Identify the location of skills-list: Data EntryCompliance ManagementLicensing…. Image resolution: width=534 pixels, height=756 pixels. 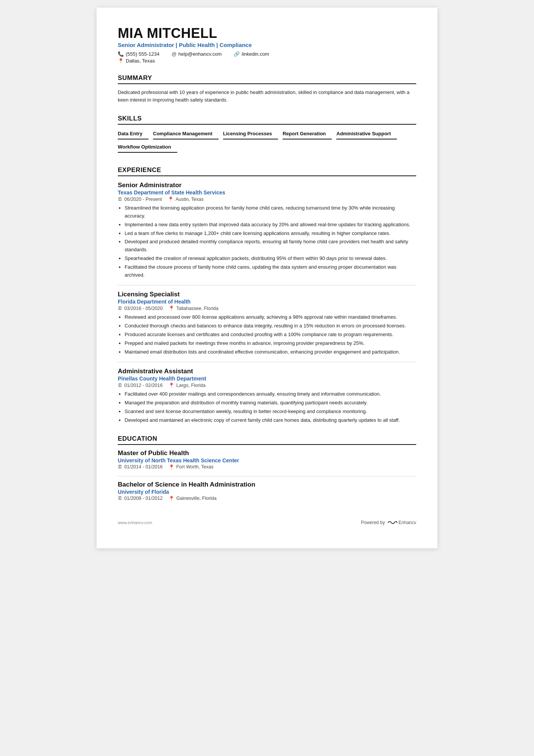
(267, 142).